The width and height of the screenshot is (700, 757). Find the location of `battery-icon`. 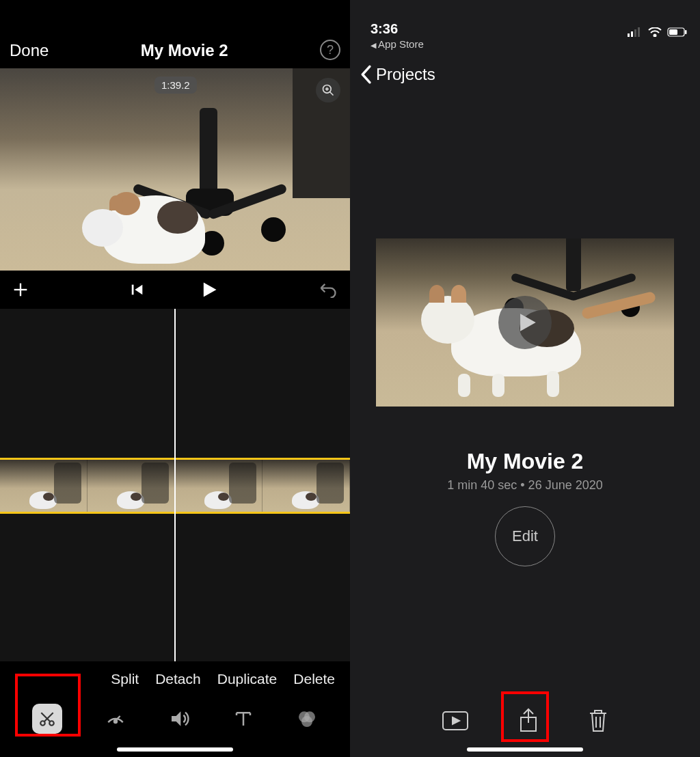

battery-icon is located at coordinates (677, 32).